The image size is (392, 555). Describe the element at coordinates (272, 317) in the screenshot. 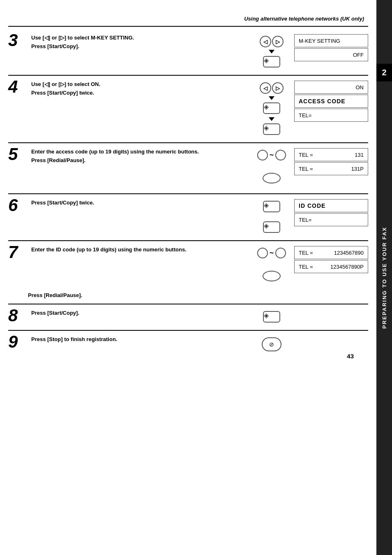

I see `step-8-start: ◈` at that location.